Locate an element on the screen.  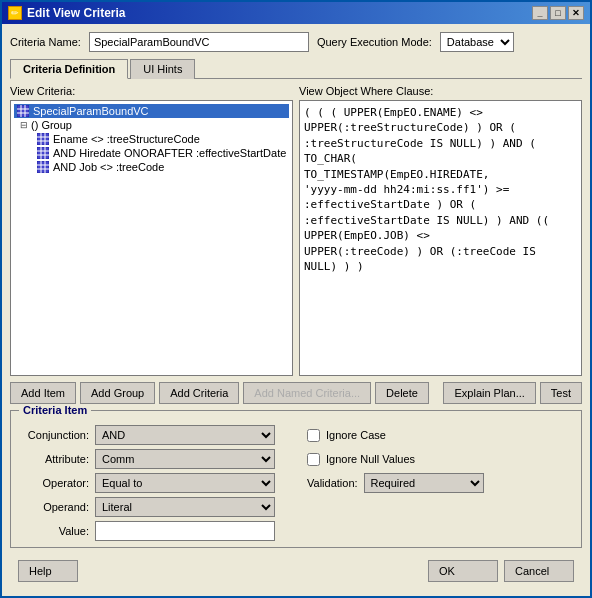
criteria-name-input is located at coordinates (199, 42).